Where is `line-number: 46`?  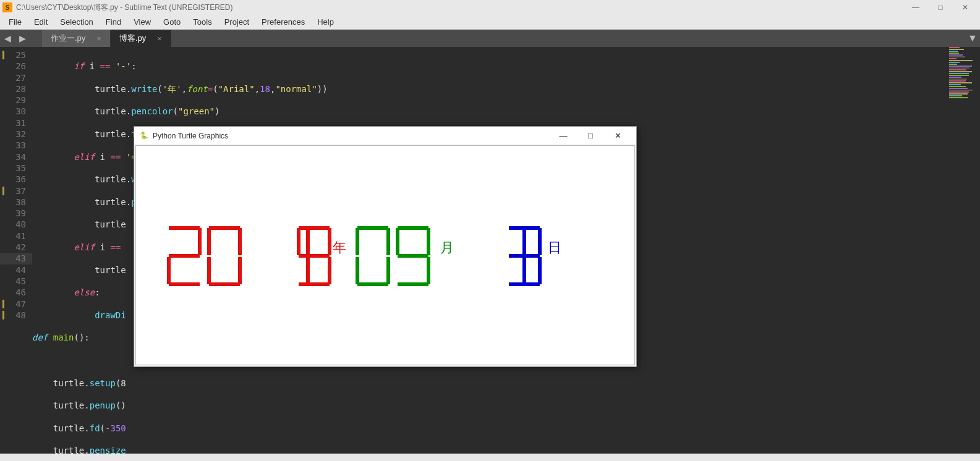
line-number: 46 is located at coordinates (16, 292).